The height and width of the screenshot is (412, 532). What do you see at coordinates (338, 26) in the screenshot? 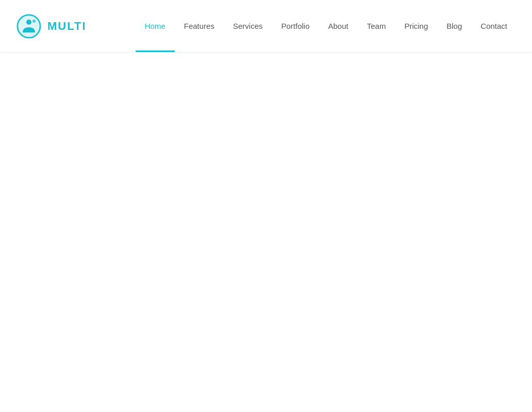
I see `nav-item-about: About` at bounding box center [338, 26].